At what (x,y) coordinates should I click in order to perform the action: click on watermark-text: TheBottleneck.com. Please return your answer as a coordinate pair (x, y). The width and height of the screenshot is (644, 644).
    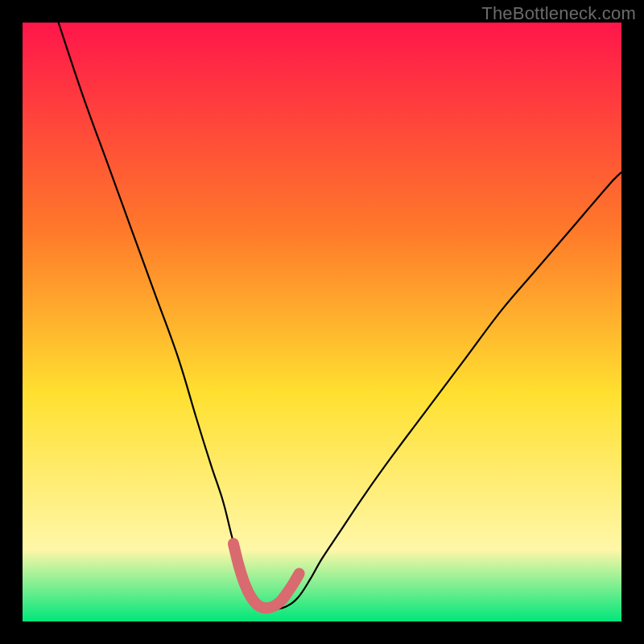
    Looking at the image, I should click on (559, 14).